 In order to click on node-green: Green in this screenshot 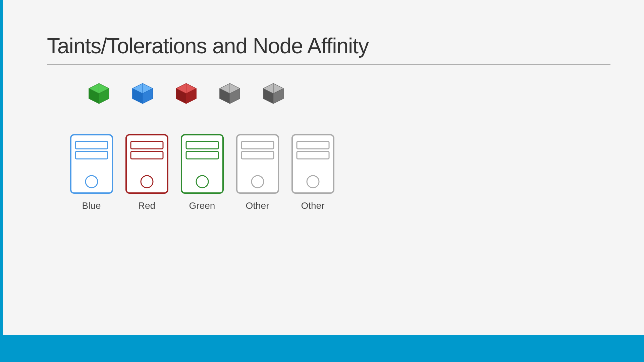, I will do `click(202, 172)`.